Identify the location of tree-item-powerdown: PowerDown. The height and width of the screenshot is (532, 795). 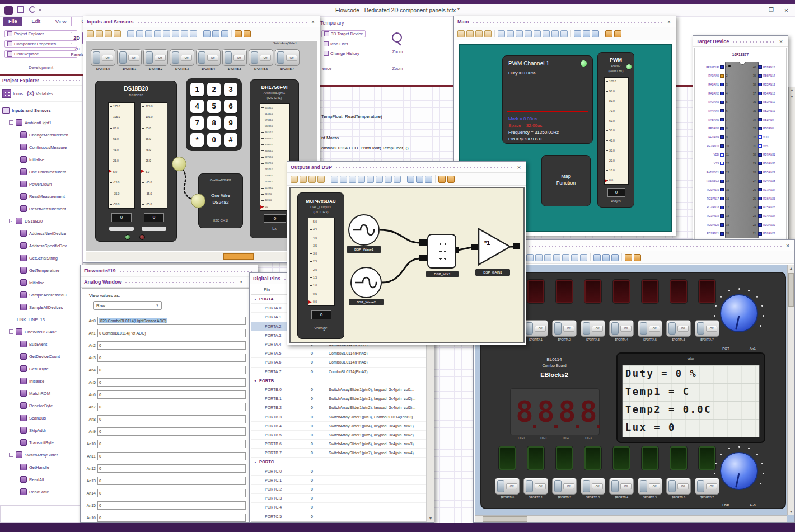
(41, 184).